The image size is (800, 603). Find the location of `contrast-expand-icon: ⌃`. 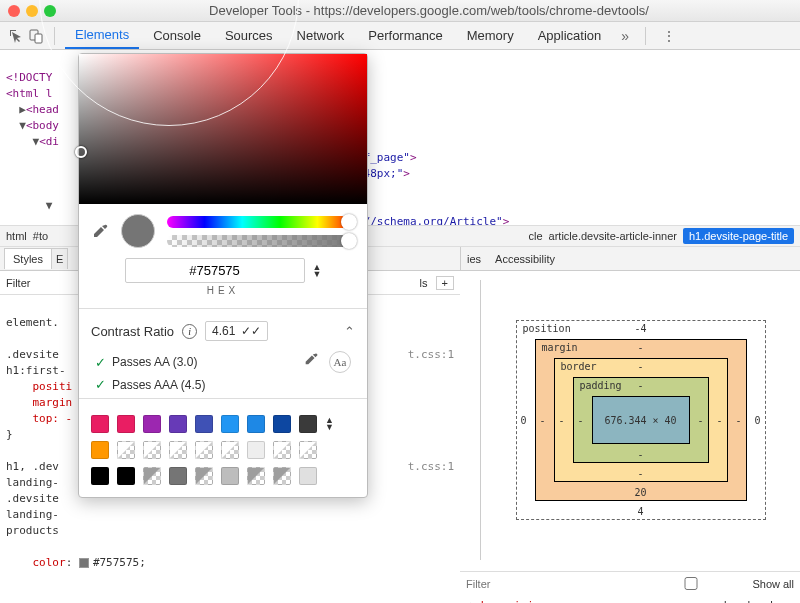

contrast-expand-icon: ⌃ is located at coordinates (350, 332).